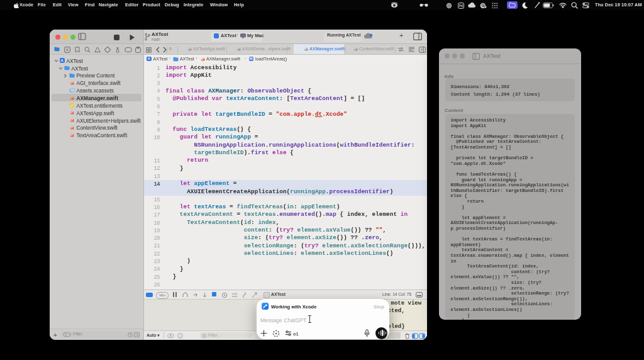  Describe the element at coordinates (483, 5) in the screenshot. I see `svg-text: G` at that location.